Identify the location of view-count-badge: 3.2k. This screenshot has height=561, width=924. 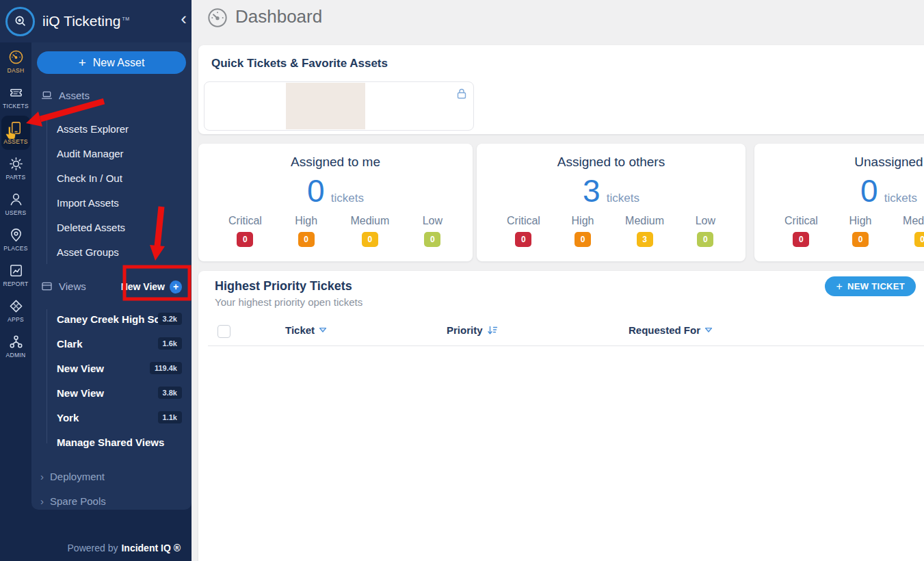
(170, 319).